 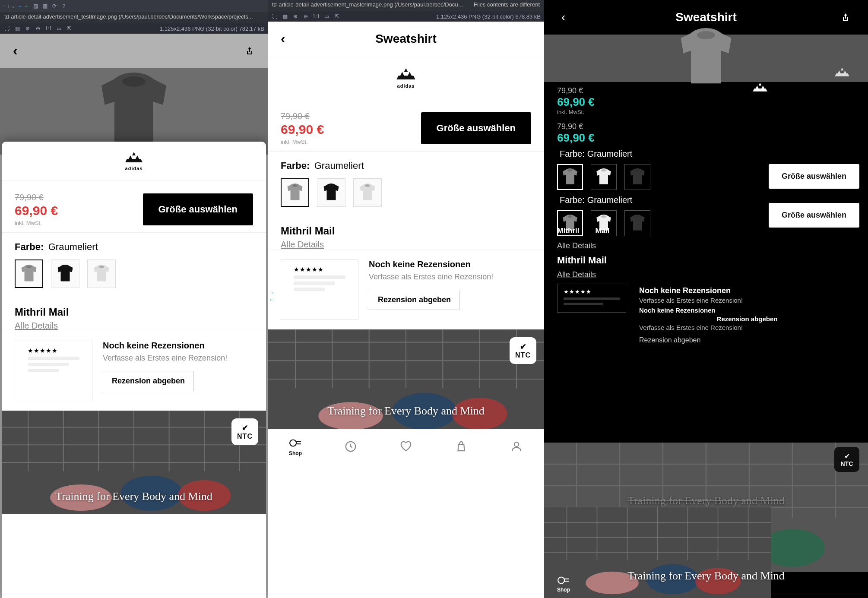 I want to click on right-arrow-icon: →, so click(x=20, y=6).